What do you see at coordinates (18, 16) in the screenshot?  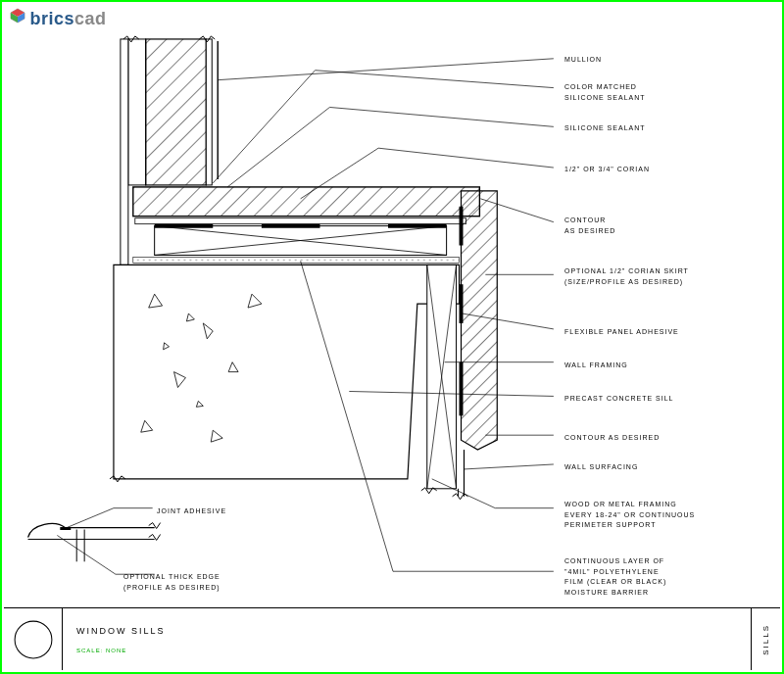 I see `logo-icon` at bounding box center [18, 16].